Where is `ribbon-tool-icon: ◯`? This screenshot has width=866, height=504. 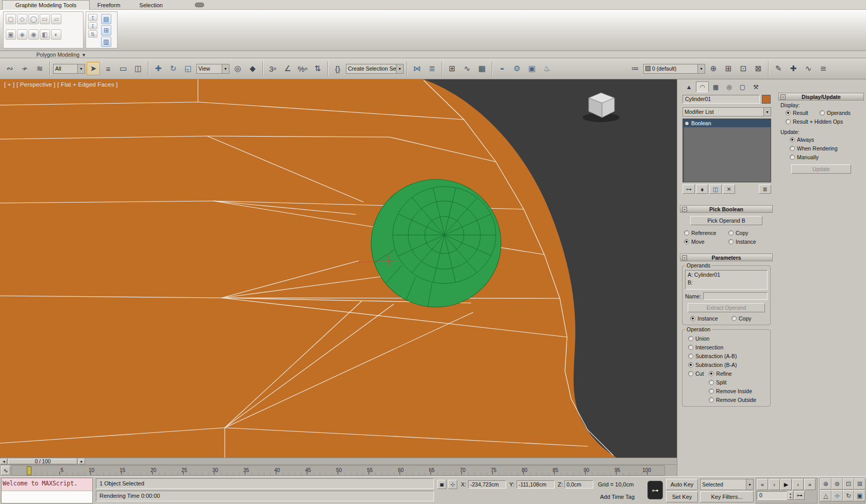
ribbon-tool-icon: ◯ is located at coordinates (34, 19).